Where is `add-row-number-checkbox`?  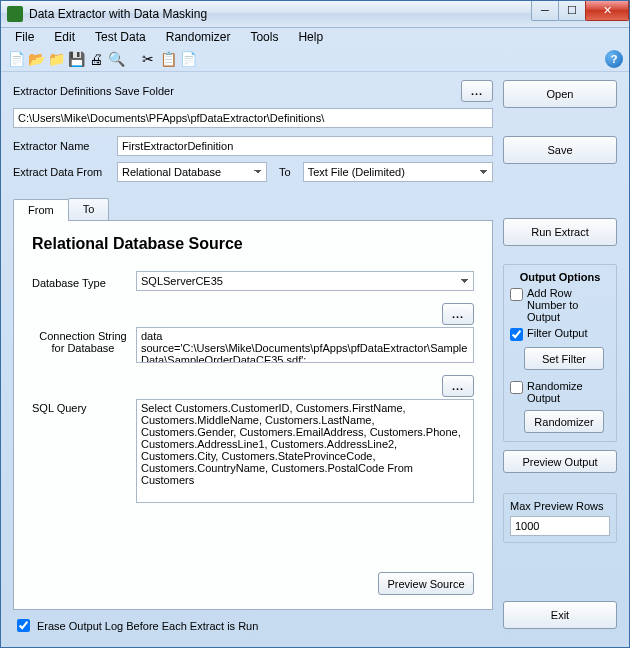
add-row-number-checkbox is located at coordinates (516, 294).